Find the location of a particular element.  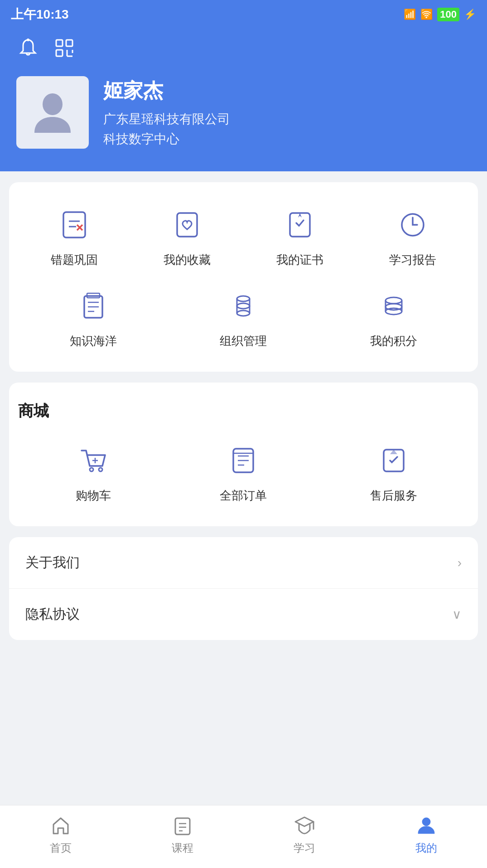

shopping-cart-label: 购物车 is located at coordinates (93, 496).